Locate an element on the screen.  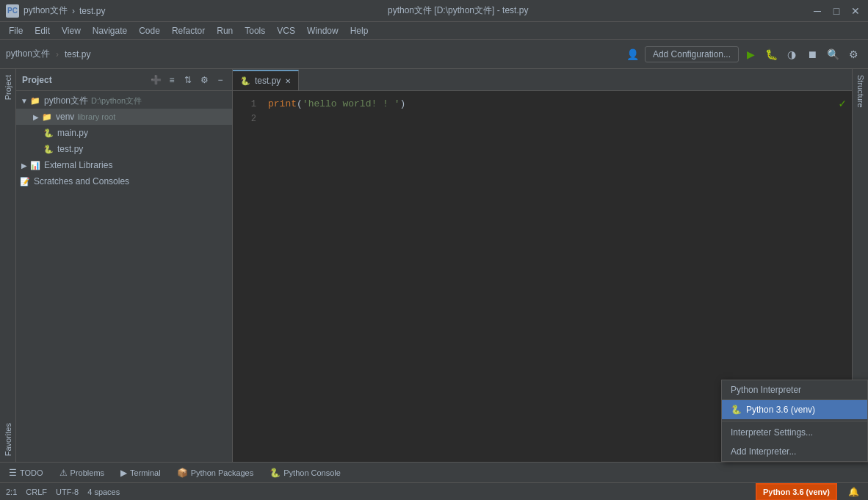
debug-button: 🐛 is located at coordinates (771, 54).